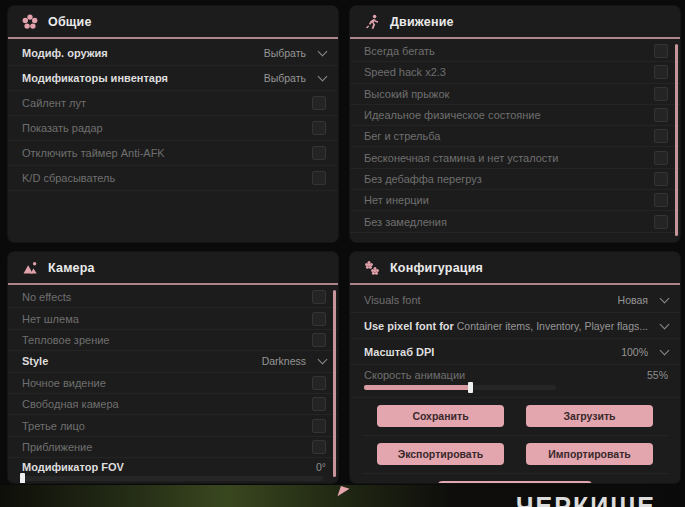 The image size is (685, 507). I want to click on slider-value: 55%, so click(658, 375).